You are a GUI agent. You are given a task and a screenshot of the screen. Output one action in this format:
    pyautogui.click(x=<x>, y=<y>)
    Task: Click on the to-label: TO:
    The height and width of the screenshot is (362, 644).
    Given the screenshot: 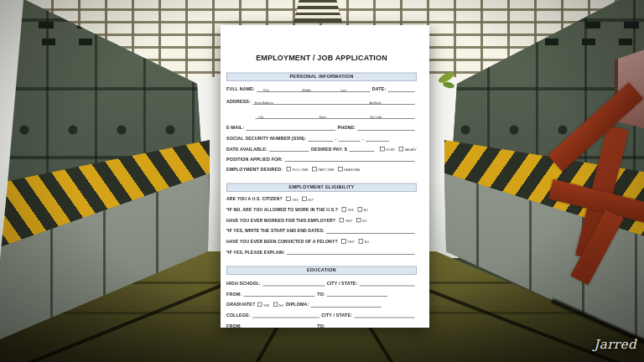 What is the action you would take?
    pyautogui.click(x=320, y=294)
    